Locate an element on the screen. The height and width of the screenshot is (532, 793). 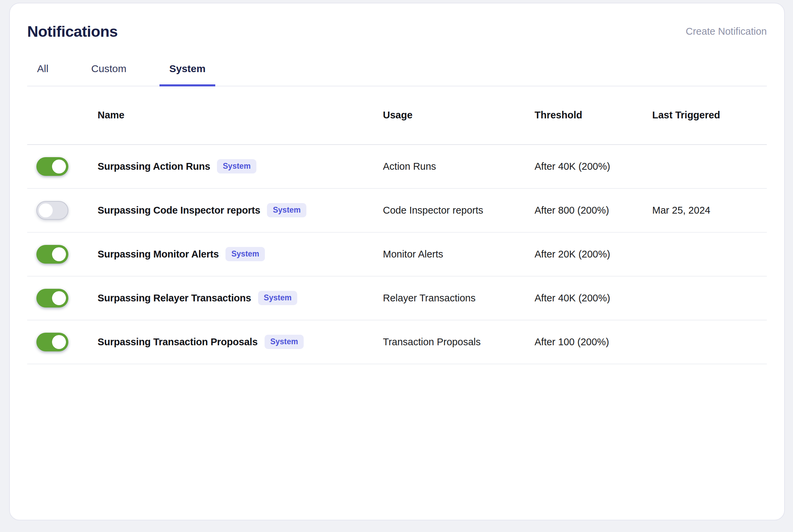
tab-label: All is located at coordinates (43, 69).